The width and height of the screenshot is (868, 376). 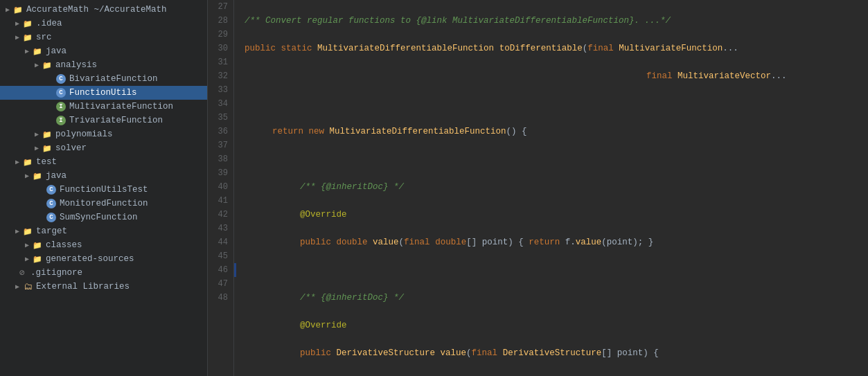 What do you see at coordinates (17, 162) in the screenshot?
I see `arrow-test: ▶` at bounding box center [17, 162].